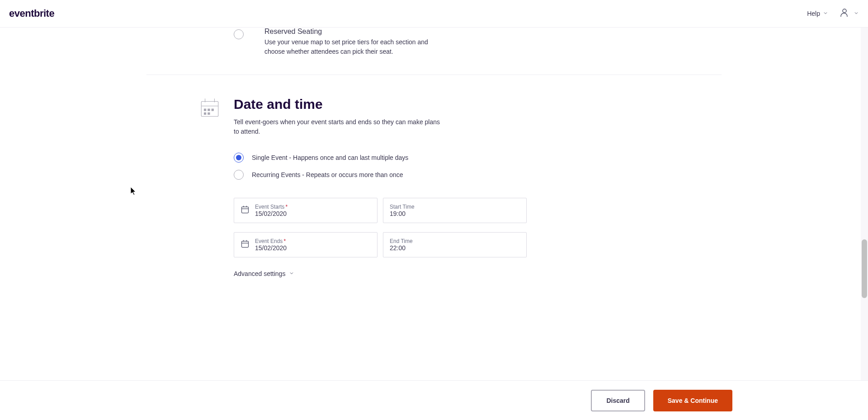 The image size is (868, 420). I want to click on input-inner: End Time 22:00, so click(455, 245).